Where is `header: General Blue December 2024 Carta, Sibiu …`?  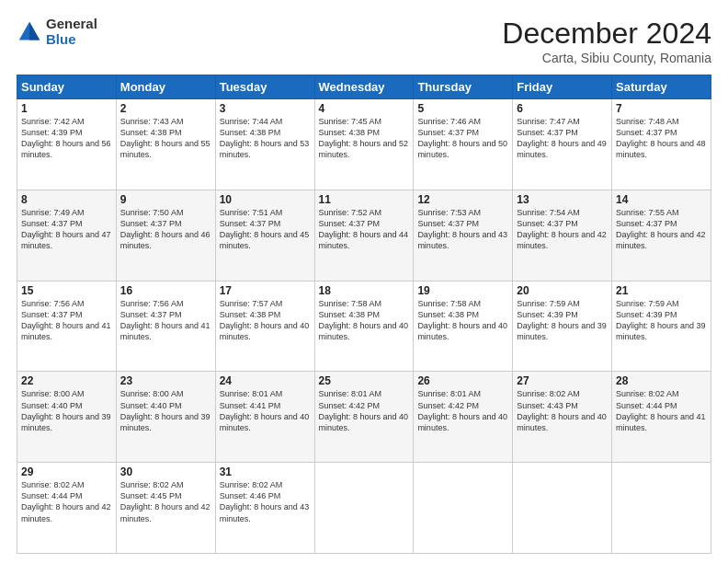 header: General Blue December 2024 Carta, Sibiu … is located at coordinates (364, 40).